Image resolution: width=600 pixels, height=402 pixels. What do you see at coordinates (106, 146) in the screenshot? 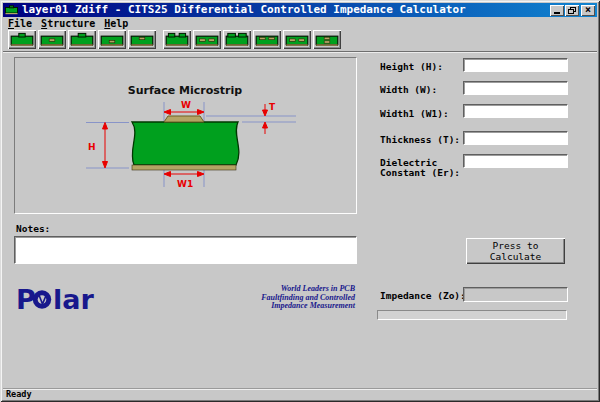
I see `dimension-h` at bounding box center [106, 146].